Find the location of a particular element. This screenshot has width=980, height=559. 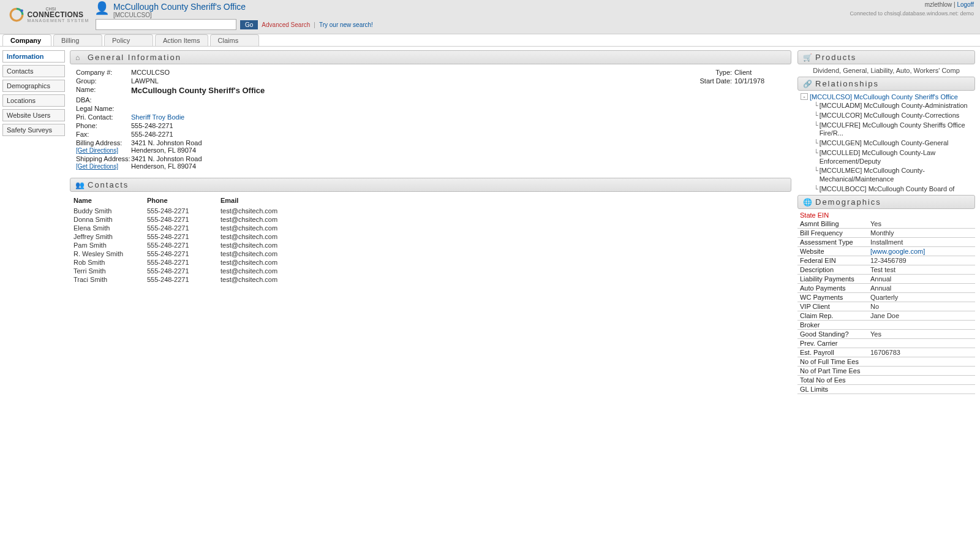

sidebar-item-demographics: Demographics is located at coordinates (34, 86).